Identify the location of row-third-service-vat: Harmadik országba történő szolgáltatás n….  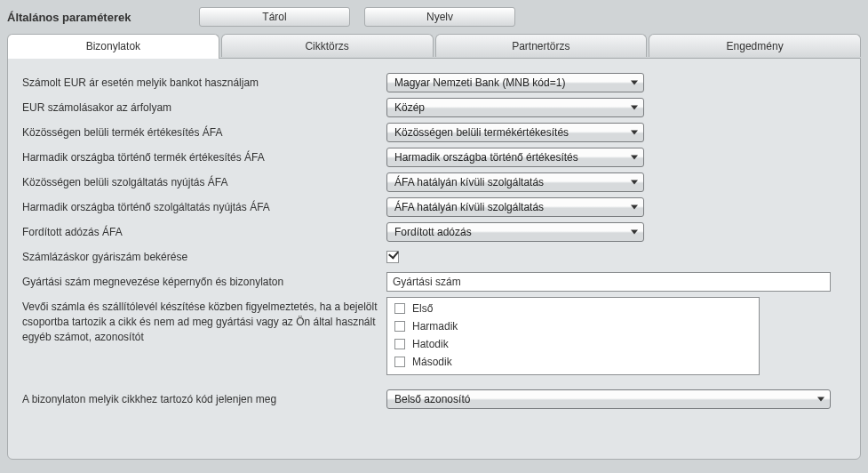
(434, 207).